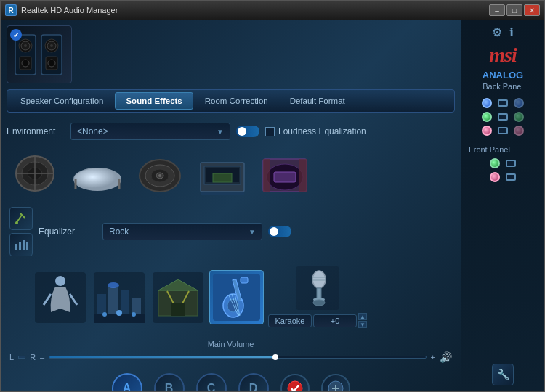  What do you see at coordinates (497, 32) in the screenshot?
I see `settings-icon: ⚙` at bounding box center [497, 32].